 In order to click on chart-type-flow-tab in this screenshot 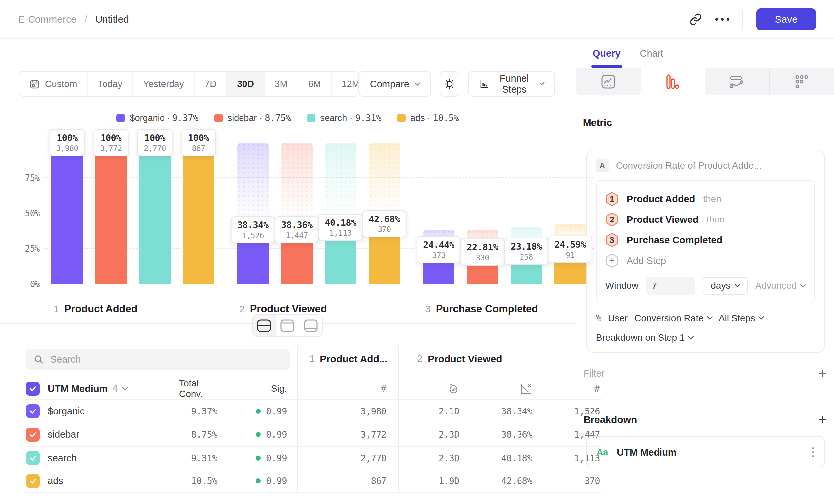, I will do `click(737, 82)`.